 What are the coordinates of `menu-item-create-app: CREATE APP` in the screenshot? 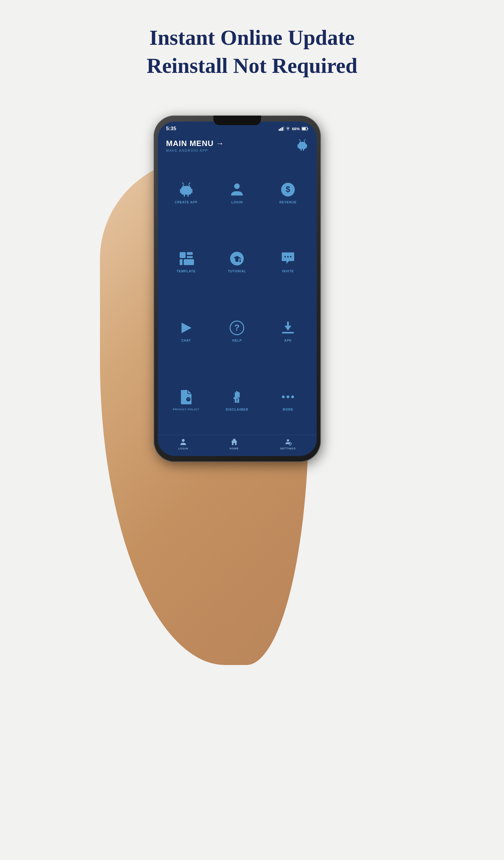 It's located at (186, 193).